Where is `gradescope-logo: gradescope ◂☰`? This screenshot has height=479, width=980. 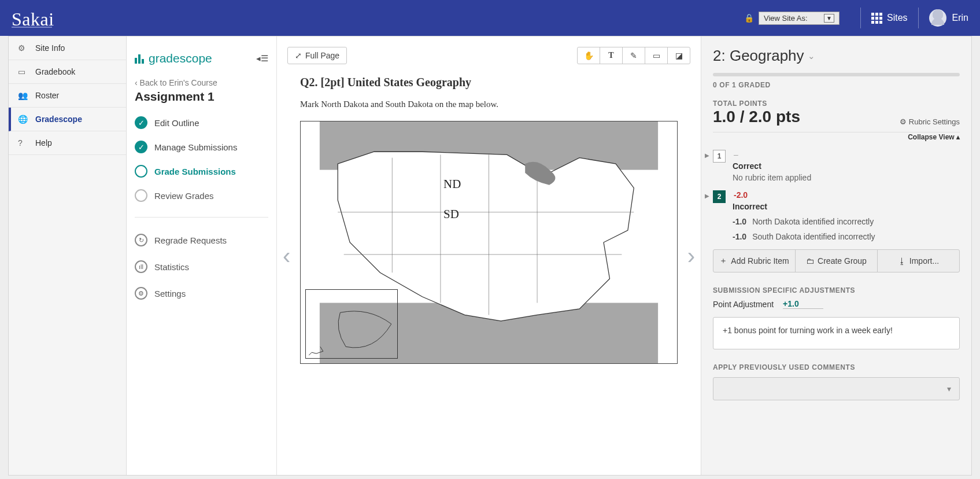 gradescope-logo: gradescope ◂☰ is located at coordinates (201, 58).